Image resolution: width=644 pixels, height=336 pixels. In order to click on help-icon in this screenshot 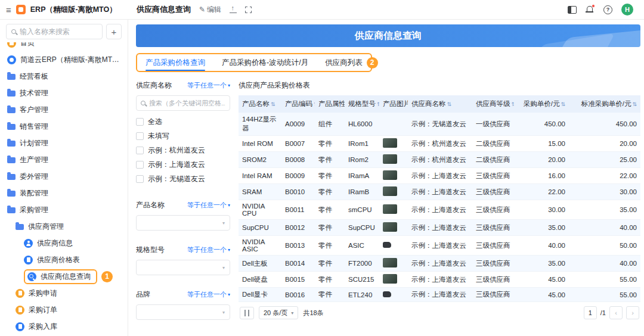, I will do `click(608, 10)`.